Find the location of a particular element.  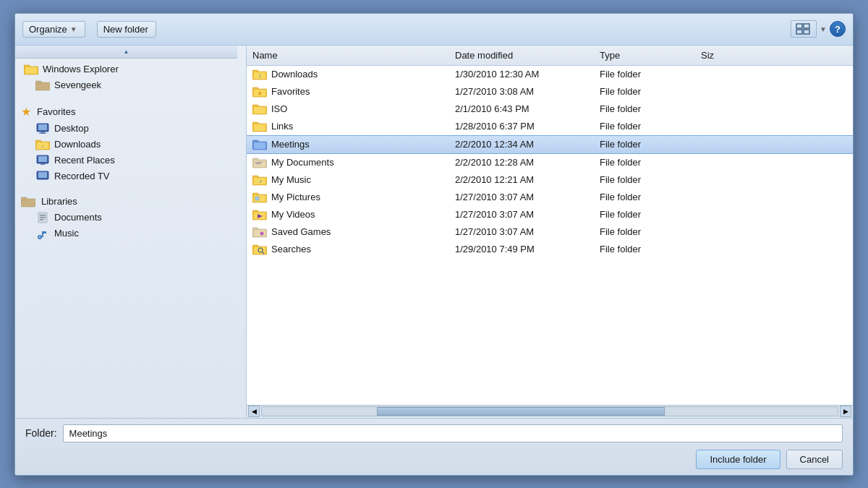

h-scroll-thumb is located at coordinates (521, 411).